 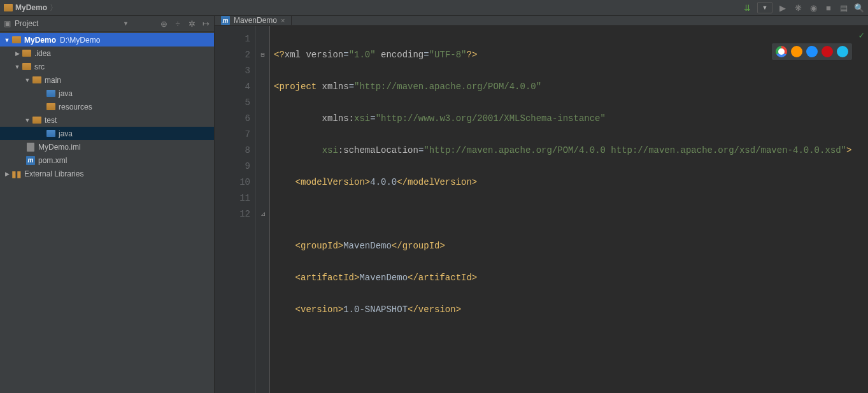 I want to click on breadcrumb: MyDemo 〉, so click(x=31, y=8).